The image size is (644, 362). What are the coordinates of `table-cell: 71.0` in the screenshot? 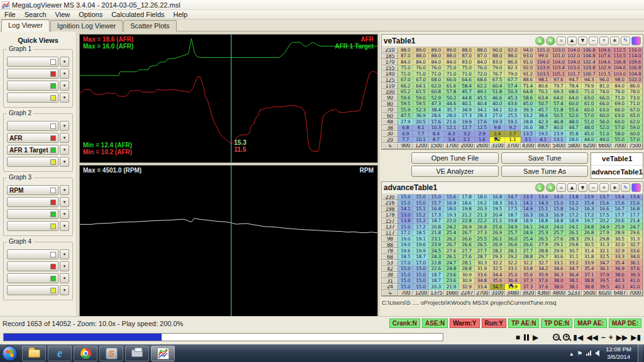 It's located at (406, 74).